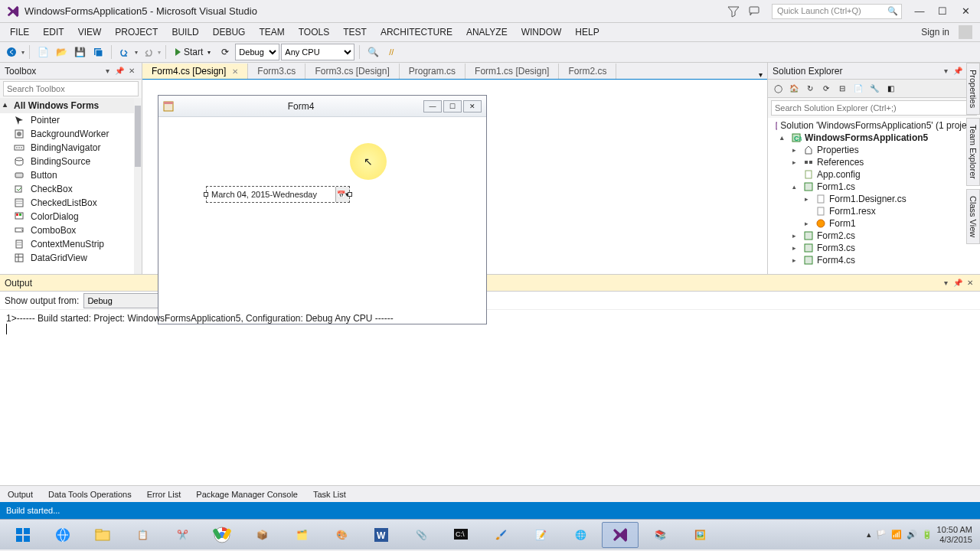 The width and height of the screenshot is (980, 551). What do you see at coordinates (580, 535) in the screenshot?
I see `taskbar-app-icon: 🌐` at bounding box center [580, 535].